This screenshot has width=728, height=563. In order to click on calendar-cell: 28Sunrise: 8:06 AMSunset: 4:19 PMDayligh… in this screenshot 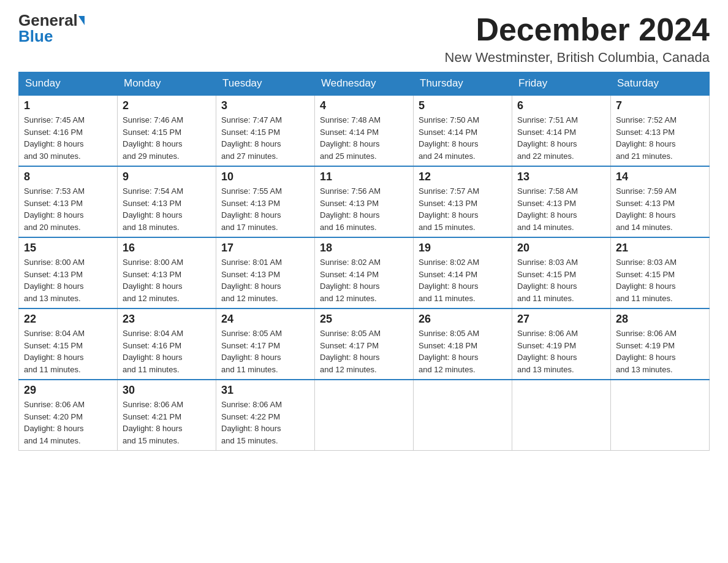, I will do `click(661, 344)`.